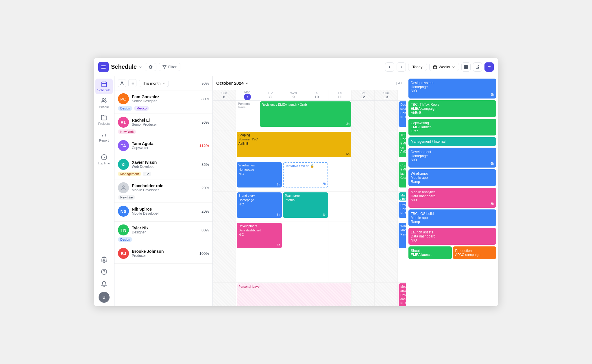 The height and width of the screenshot is (364, 592). What do you see at coordinates (402, 175) in the screenshot?
I see `copywriting-event: CopywritingEMEA launchGrab` at bounding box center [402, 175].